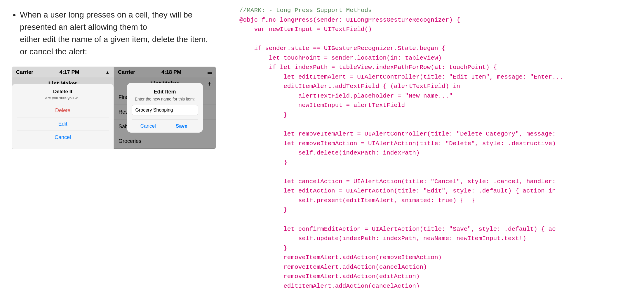 The width and height of the screenshot is (644, 288). Describe the element at coordinates (165, 99) in the screenshot. I see `edit-modal-message: Enter the new name for this item:` at that location.